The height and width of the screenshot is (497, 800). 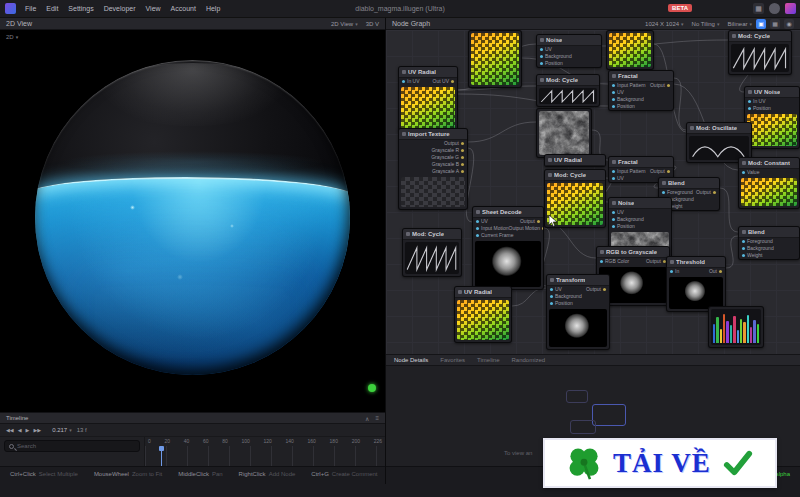 I want to click on input-port: In, so click(x=674, y=272).